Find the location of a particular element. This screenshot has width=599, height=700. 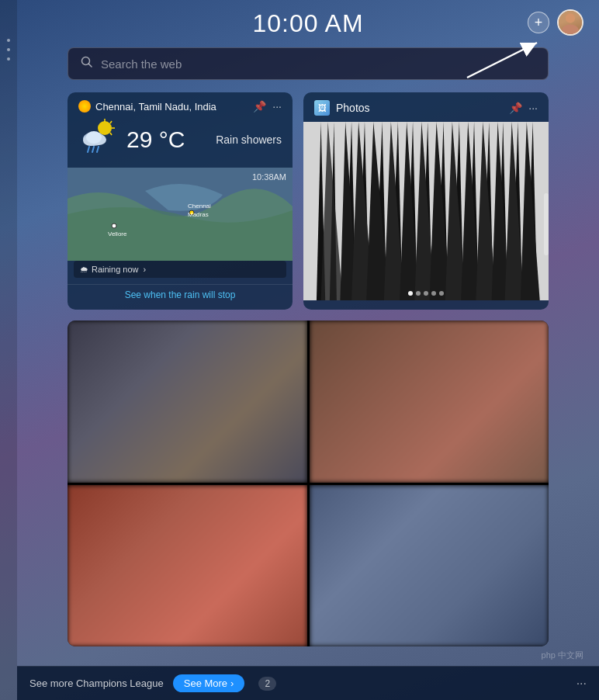

rain-cloud-svg is located at coordinates (97, 136).